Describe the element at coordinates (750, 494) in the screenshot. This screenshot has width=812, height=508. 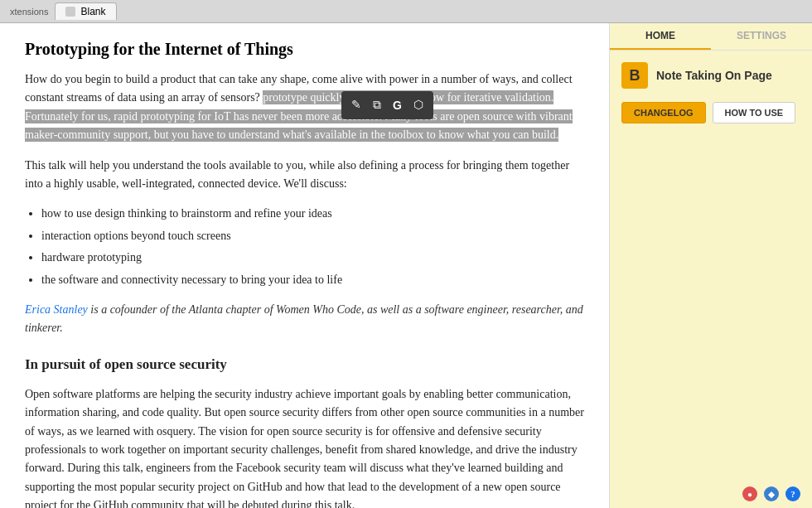
I see `red-circle-icon: ●` at that location.